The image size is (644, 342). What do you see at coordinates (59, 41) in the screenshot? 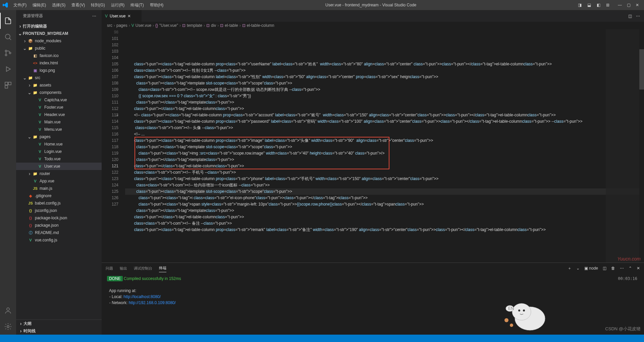
I see `tree-item-node-modules: ›📦node_modules` at bounding box center [59, 41].